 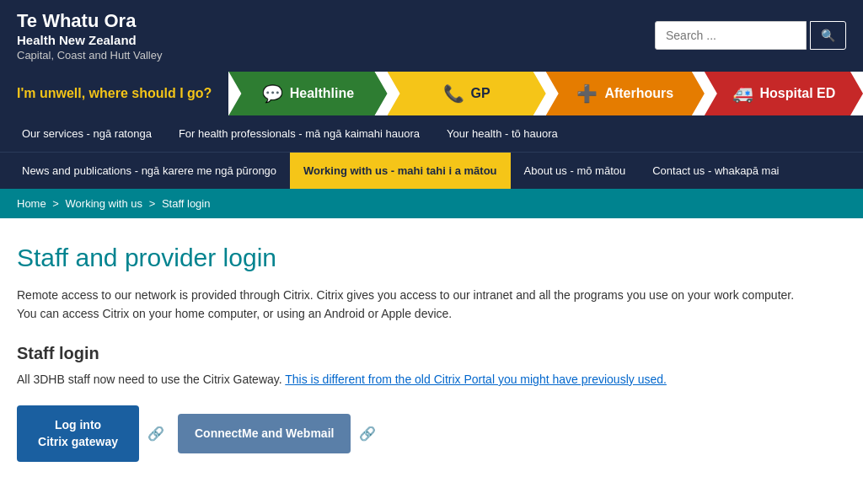 I want to click on staff-login-desc: All 3DHB staff now need to use the Citri…, so click(x=413, y=379).